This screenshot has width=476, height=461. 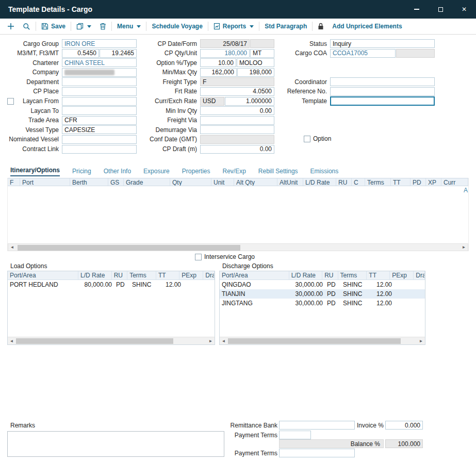 What do you see at coordinates (322, 308) in the screenshot?
I see `discharge-options-body: QINGDAO 30,000.00 PD SHINC 12.00 TIANJIN…` at bounding box center [322, 308].